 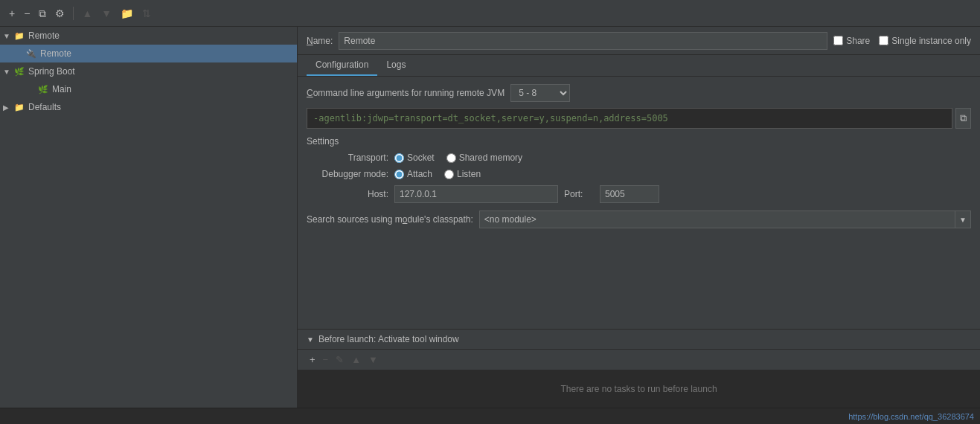 What do you see at coordinates (149, 71) in the screenshot?
I see `tree-item-spring-boot: ▼ 🌿 Spring Boot` at bounding box center [149, 71].